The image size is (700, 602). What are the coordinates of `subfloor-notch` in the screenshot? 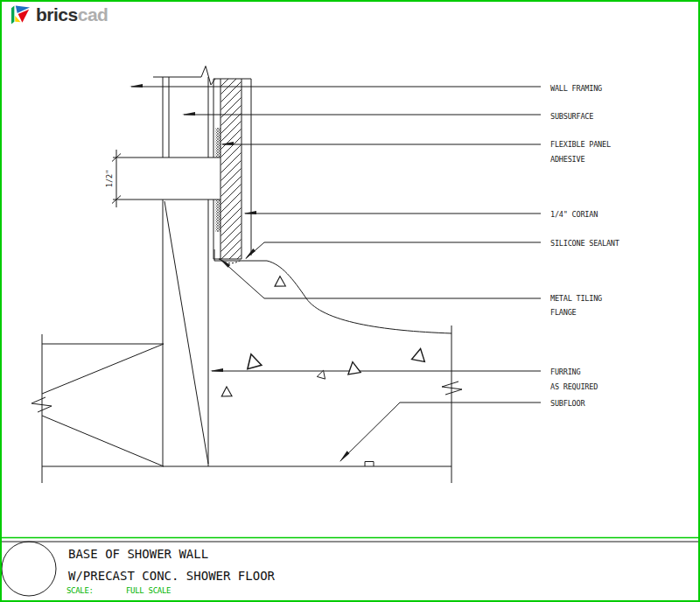 It's located at (369, 465).